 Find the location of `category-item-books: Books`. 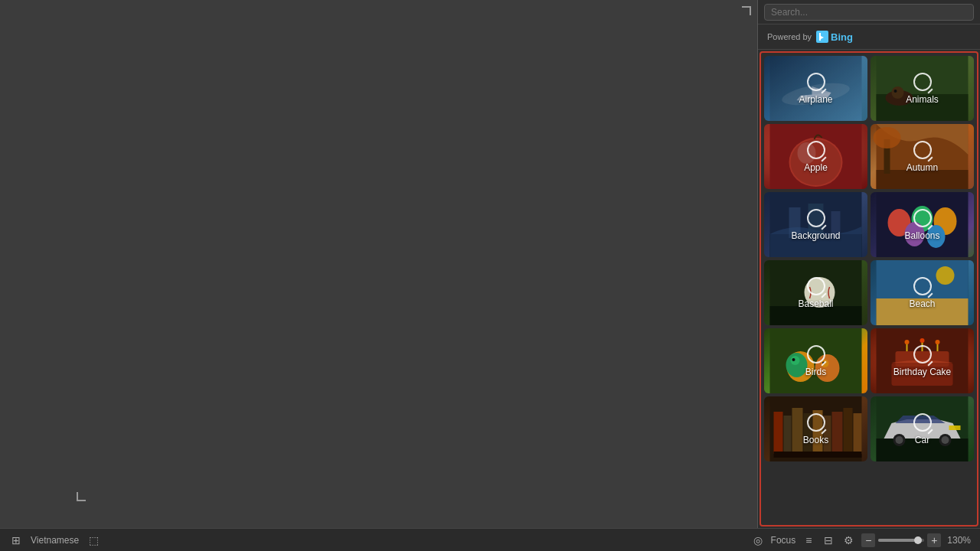

category-item-books: Books is located at coordinates (816, 429).